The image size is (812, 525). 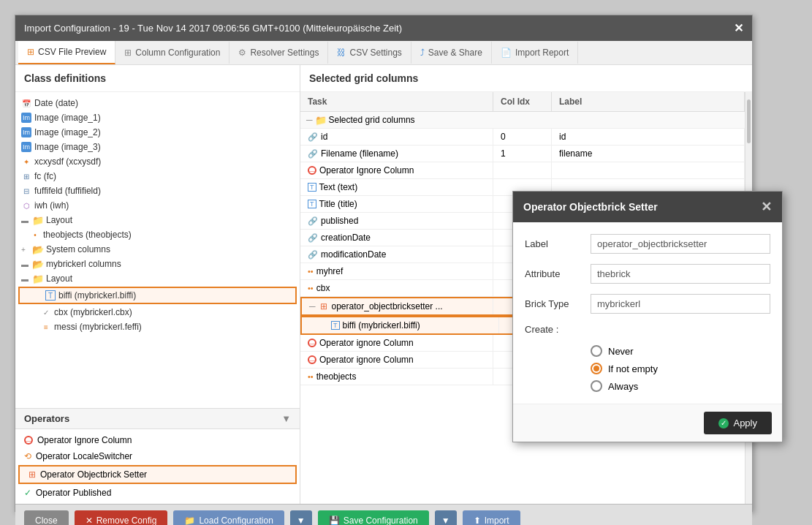 What do you see at coordinates (158, 132) in the screenshot?
I see `tree-item-image2: Im Image (image_2)` at bounding box center [158, 132].